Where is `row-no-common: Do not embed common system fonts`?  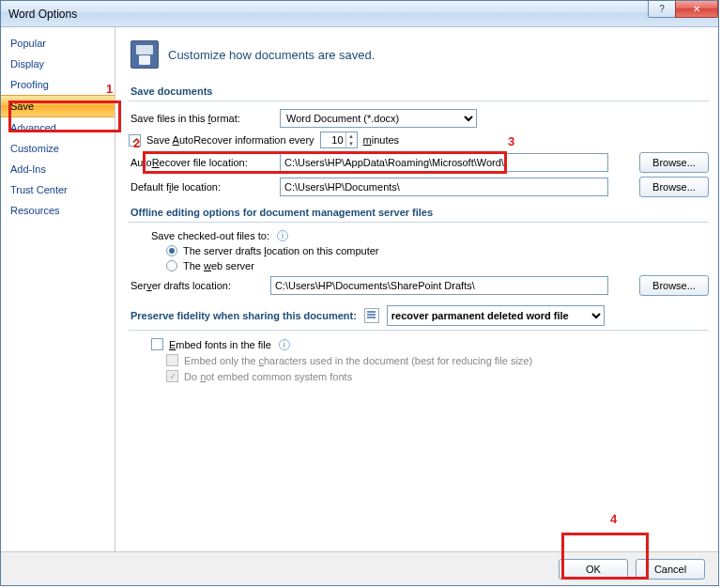 row-no-common: Do not embed common system fonts is located at coordinates (419, 376).